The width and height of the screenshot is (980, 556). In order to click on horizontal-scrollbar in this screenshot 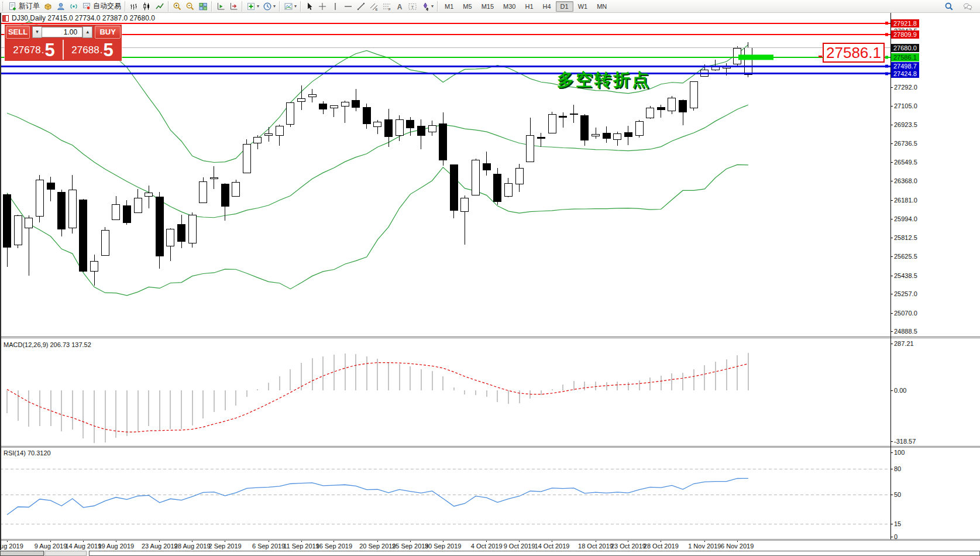, I will do `click(490, 554)`.